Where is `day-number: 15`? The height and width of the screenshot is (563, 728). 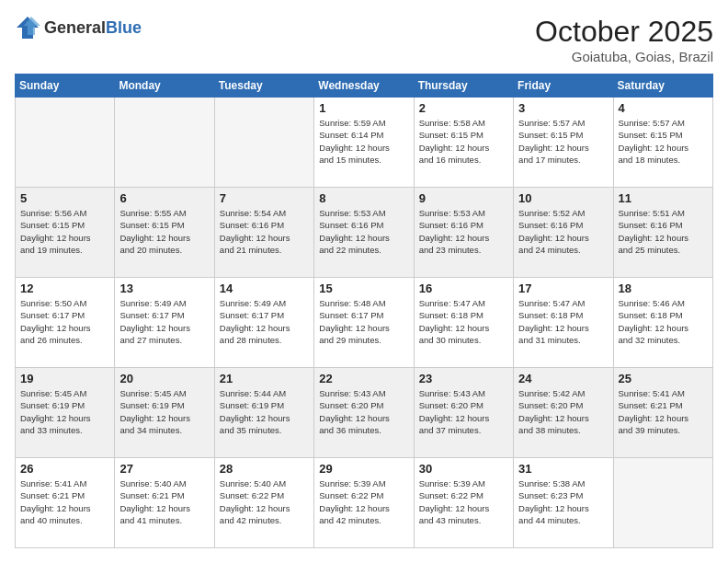
day-number: 15 is located at coordinates (364, 289).